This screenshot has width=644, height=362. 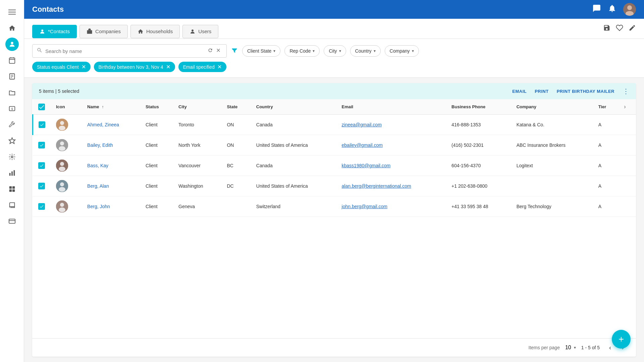 I want to click on rep-code-dropdown: Rep Code ▾, so click(x=302, y=51).